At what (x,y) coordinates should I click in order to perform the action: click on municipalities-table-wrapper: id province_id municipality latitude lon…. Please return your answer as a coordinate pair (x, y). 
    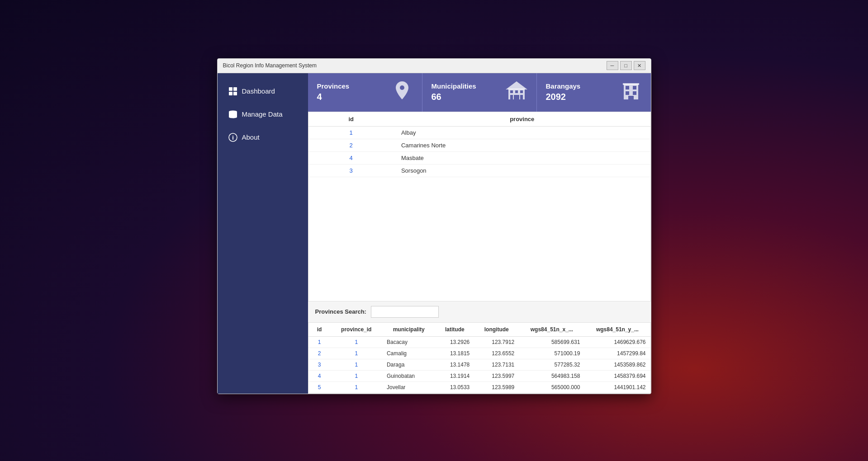
    Looking at the image, I should click on (479, 358).